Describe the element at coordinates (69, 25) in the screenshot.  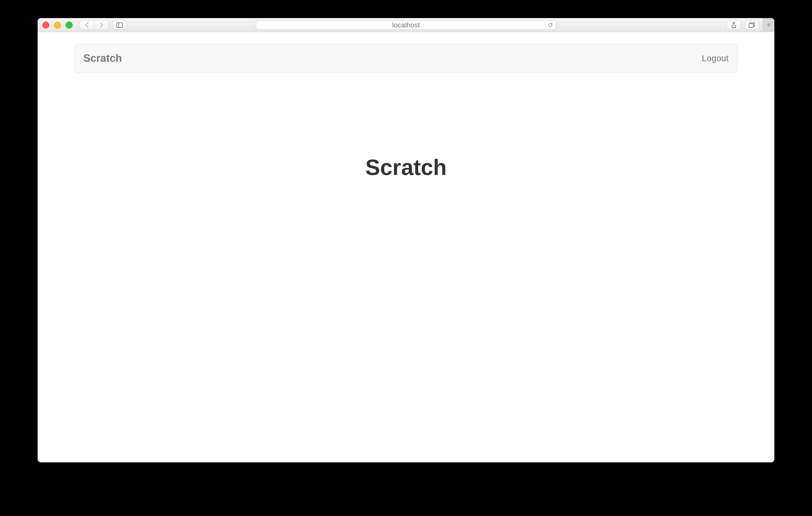
I see `maximize-window-button` at that location.